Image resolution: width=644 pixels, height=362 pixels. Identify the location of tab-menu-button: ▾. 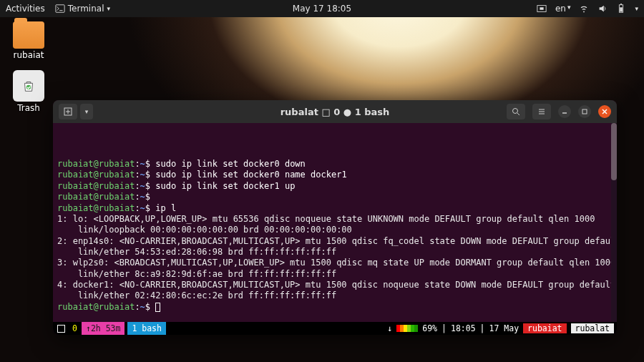
(87, 112).